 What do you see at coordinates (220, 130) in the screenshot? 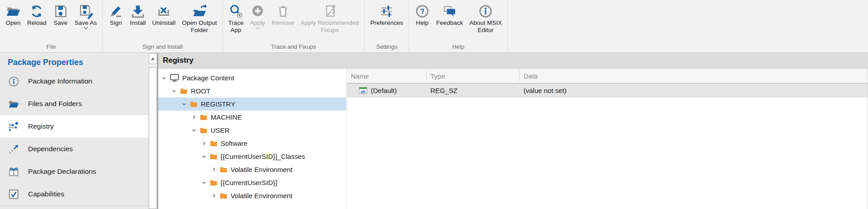
I see `tree-item-label: USER` at bounding box center [220, 130].